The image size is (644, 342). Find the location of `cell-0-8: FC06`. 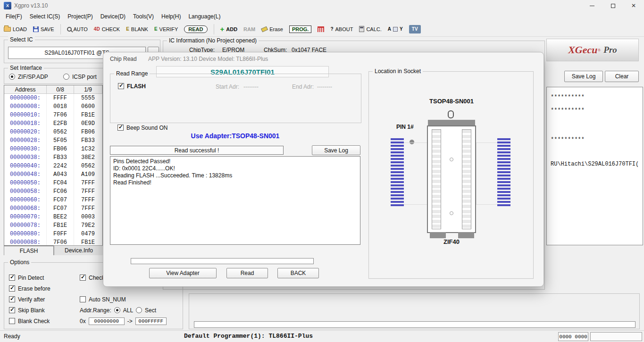

cell-0-8: FC06 is located at coordinates (60, 192).